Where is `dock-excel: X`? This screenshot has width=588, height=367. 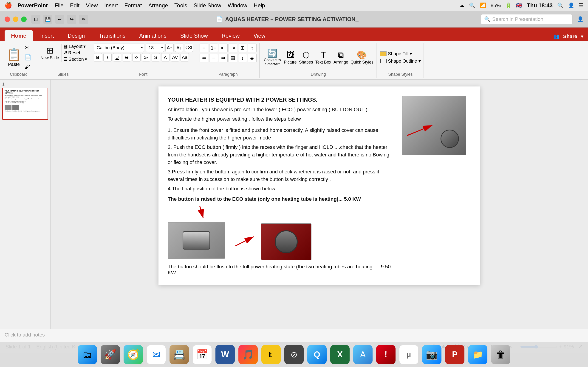
dock-excel: X is located at coordinates (340, 355).